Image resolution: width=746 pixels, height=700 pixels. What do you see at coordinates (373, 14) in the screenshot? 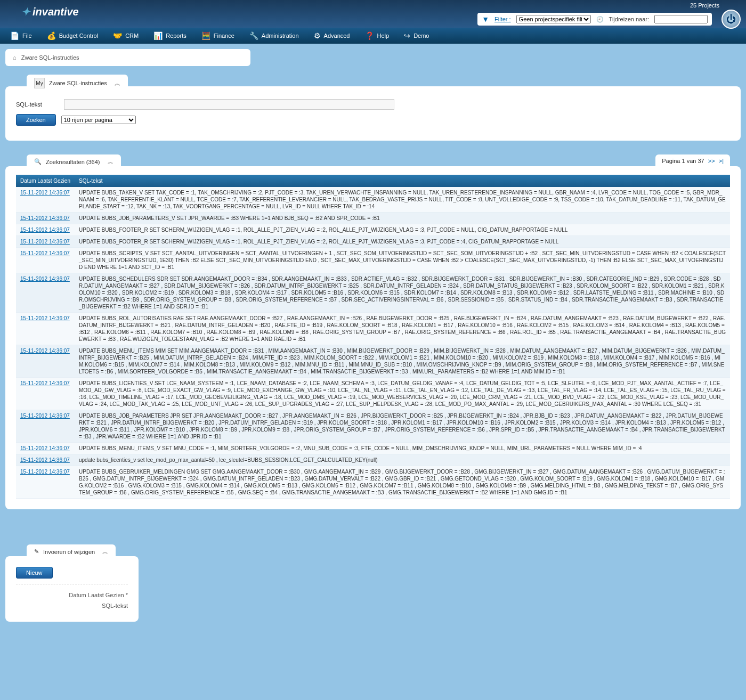
I see `top-bar: invantive 25 Projects ▼ Filter : Geen pr…` at bounding box center [373, 14].